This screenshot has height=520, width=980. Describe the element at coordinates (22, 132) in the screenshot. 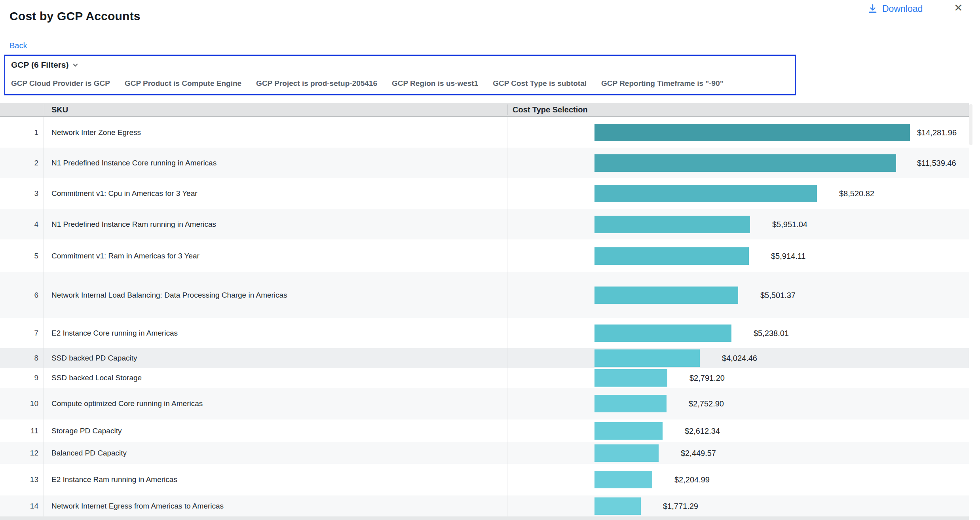

I see `row-number: 1` at that location.